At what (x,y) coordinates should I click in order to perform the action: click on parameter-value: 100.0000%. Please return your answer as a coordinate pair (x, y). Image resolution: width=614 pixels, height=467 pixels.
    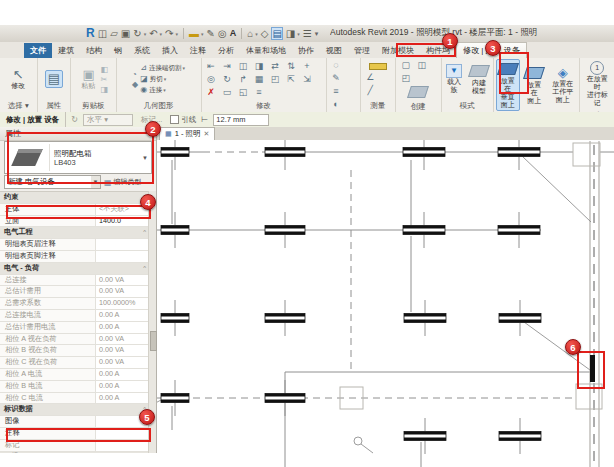
    Looking at the image, I should click on (123, 304).